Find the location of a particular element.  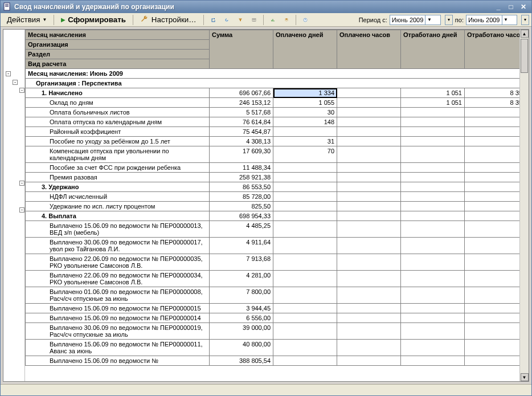

table-row: 4. Выплата698 954,33 is located at coordinates (277, 217).